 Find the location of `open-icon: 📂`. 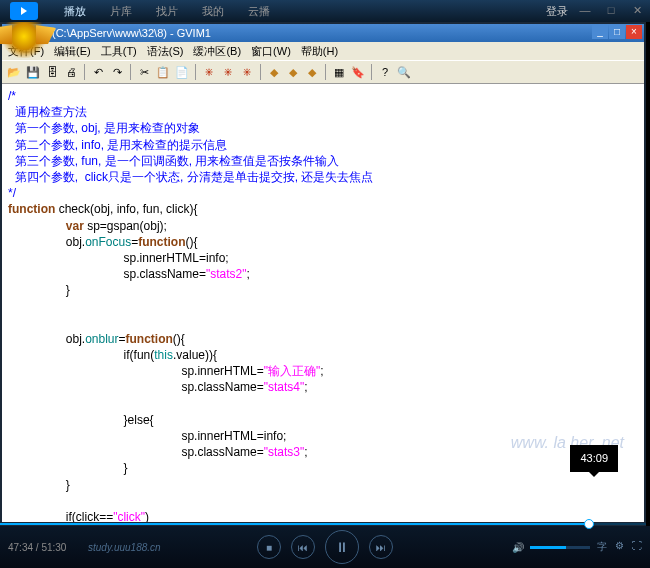

open-icon: 📂 is located at coordinates (14, 72).